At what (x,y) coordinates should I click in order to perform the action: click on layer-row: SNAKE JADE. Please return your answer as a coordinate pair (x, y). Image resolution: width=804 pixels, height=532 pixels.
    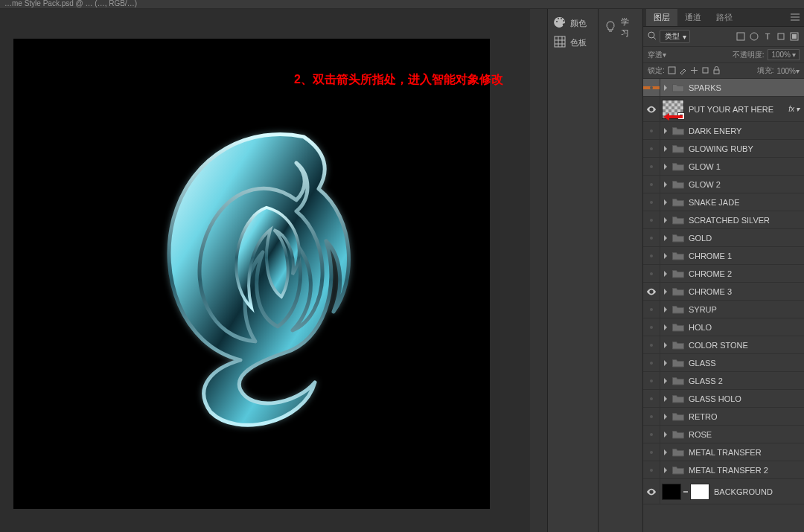
    Looking at the image, I should click on (724, 202).